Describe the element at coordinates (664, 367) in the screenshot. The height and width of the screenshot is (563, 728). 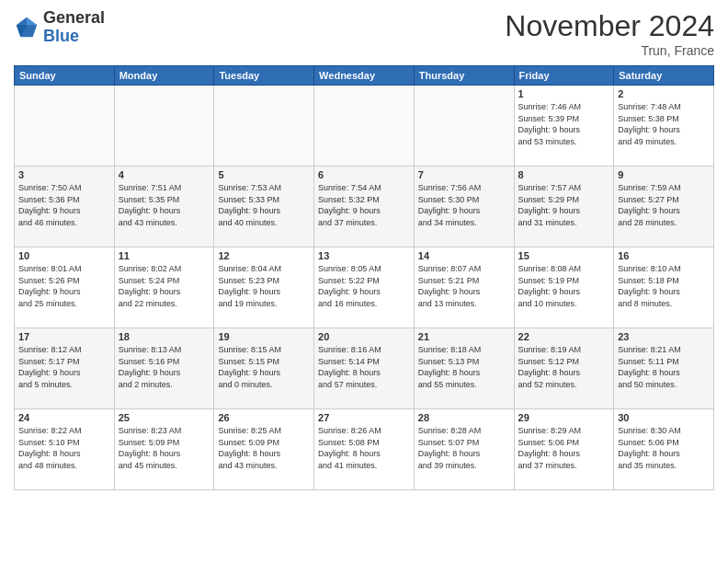
I see `day-info: Sunrise: 8:21 AM Sunset: 5:11 PM Dayligh…` at that location.